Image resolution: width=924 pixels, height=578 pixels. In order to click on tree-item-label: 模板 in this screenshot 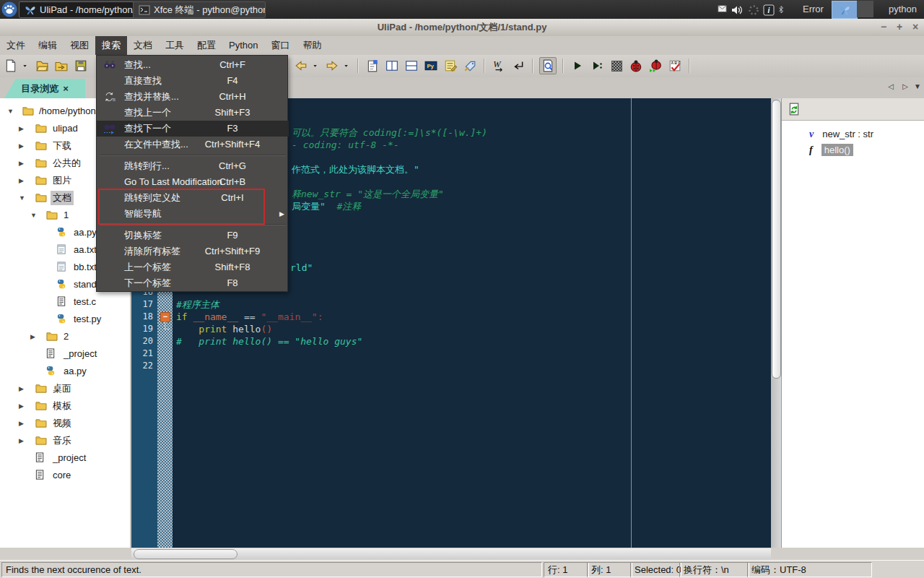, I will do `click(62, 406)`.